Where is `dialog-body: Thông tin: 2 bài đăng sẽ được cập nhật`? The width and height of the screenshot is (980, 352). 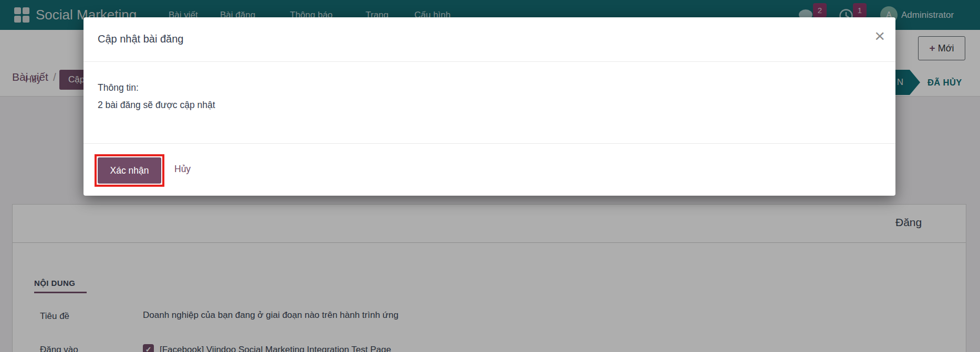 dialog-body: Thông tin: 2 bài đăng sẽ được cập nhật is located at coordinates (157, 97).